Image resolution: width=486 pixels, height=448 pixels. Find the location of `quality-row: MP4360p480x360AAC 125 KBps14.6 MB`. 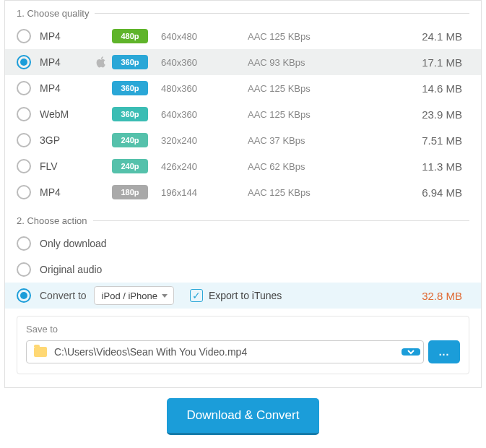

quality-row: MP4360p480x360AAC 125 KBps14.6 MB is located at coordinates (243, 88).